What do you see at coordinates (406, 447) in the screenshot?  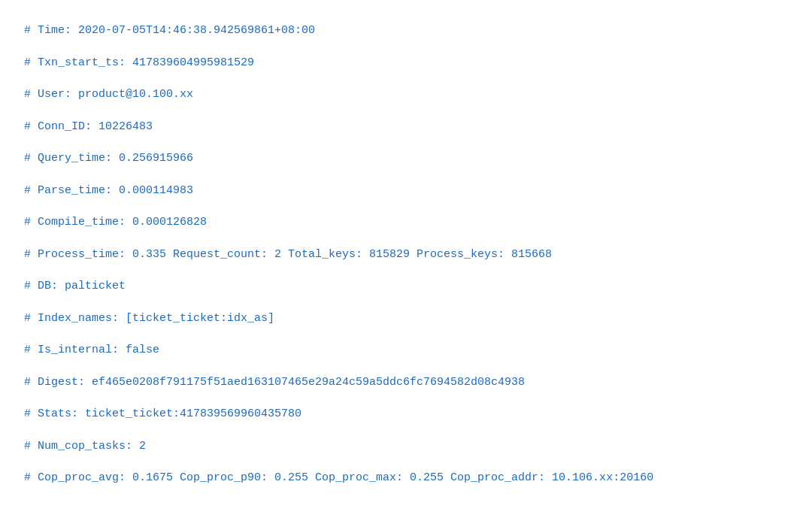 I see `log-line: # Num_cop_tasks: 2` at bounding box center [406, 447].